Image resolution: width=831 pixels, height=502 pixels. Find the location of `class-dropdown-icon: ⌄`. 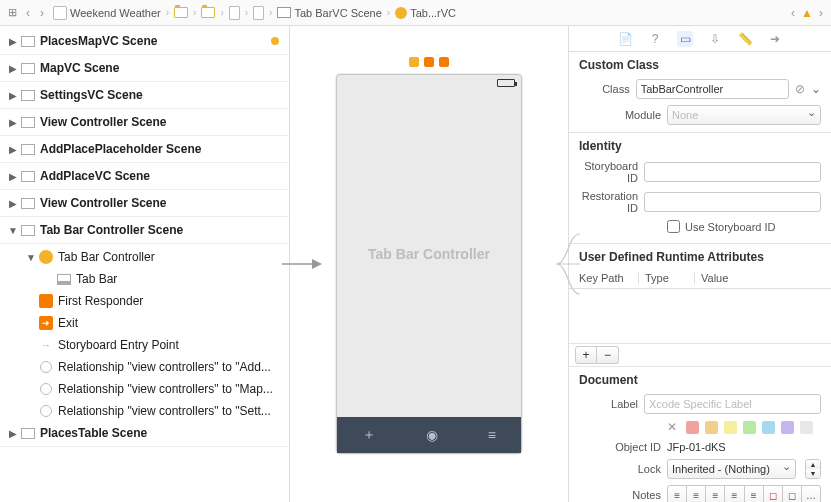

class-dropdown-icon: ⌄ is located at coordinates (816, 89).